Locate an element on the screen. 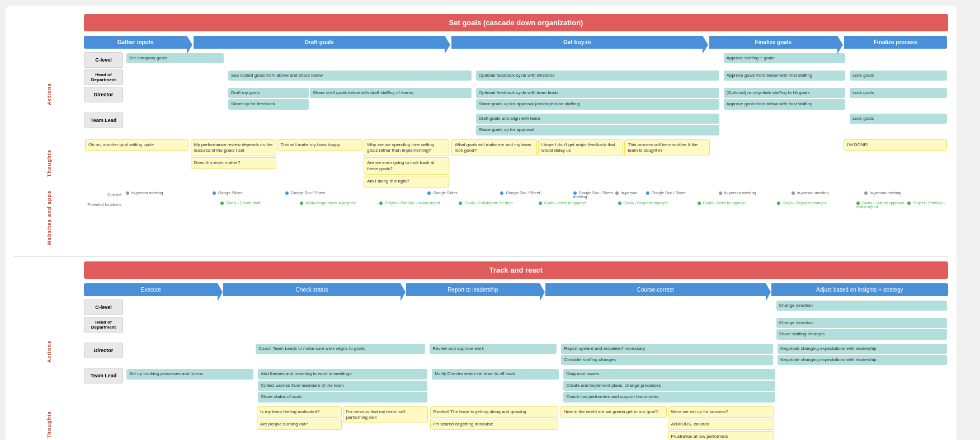 The width and height of the screenshot is (980, 440). role-teamlead-bottom: Team Lead is located at coordinates (103, 376).